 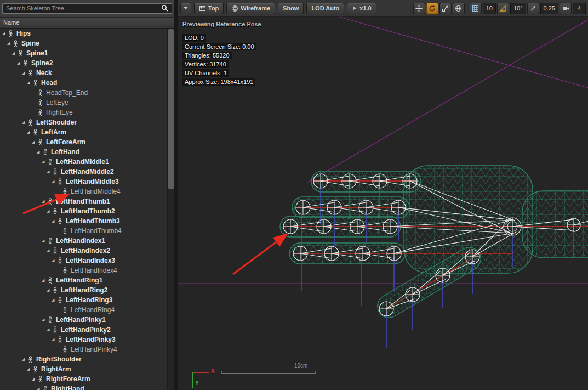 What do you see at coordinates (84, 290) in the screenshot?
I see `tree-row: ◢LeftHandRing2` at bounding box center [84, 290].